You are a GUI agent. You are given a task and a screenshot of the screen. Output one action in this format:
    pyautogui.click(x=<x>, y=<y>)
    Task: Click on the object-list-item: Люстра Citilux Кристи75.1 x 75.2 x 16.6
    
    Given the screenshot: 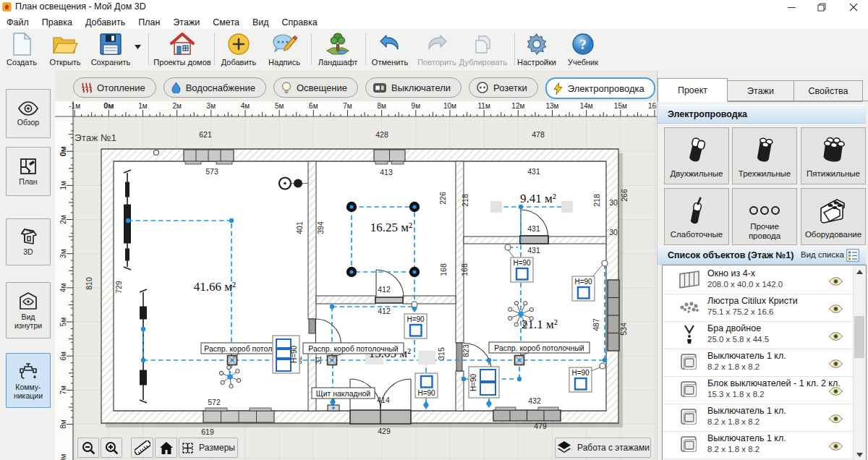 What is the action you would take?
    pyautogui.click(x=758, y=308)
    